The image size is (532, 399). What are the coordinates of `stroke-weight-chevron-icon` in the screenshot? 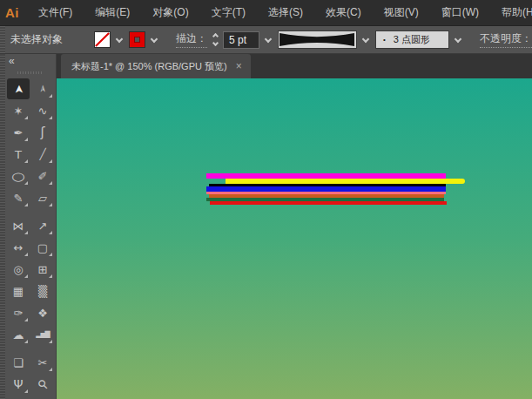 It's located at (268, 38).